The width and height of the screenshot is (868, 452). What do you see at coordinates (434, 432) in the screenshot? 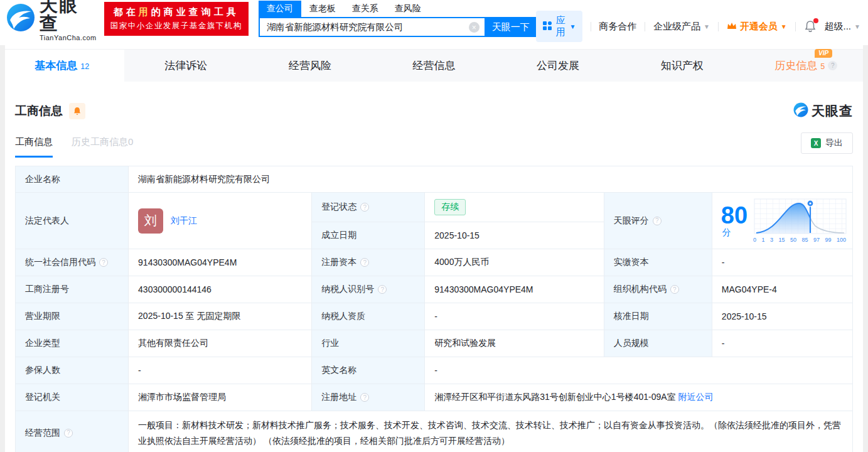
I see `table-row: 经营范围 一般项目：新材料技术研发；新材料技术推广服务；技术服务、技术开发、技术…` at bounding box center [434, 432].